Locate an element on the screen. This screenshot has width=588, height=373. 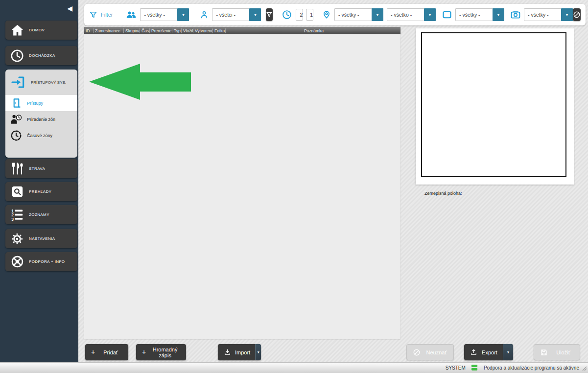
import-dropdown-arrow: ▼ is located at coordinates (258, 352).